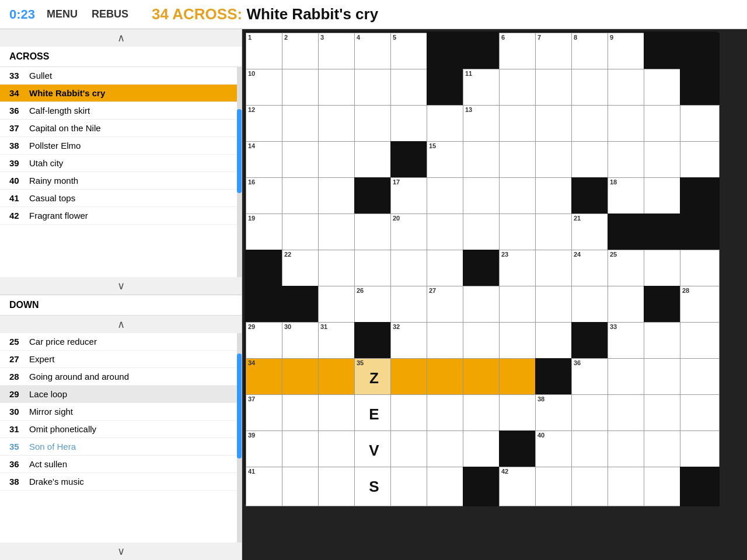 Image resolution: width=747 pixels, height=560 pixels. Describe the element at coordinates (121, 146) in the screenshot. I see `across-clue-38: 38Pollster Elmo` at that location.